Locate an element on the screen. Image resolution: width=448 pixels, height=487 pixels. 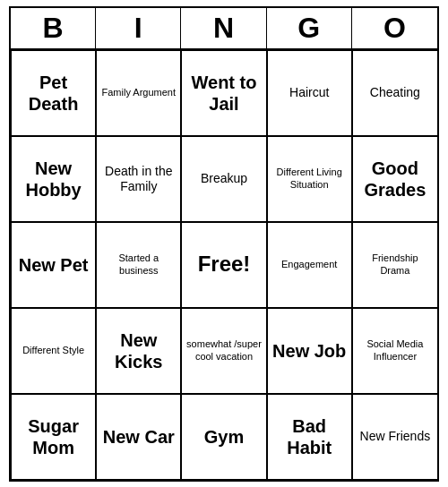
bingo-cell-text: Death in the Family is located at coordinates (138, 179).